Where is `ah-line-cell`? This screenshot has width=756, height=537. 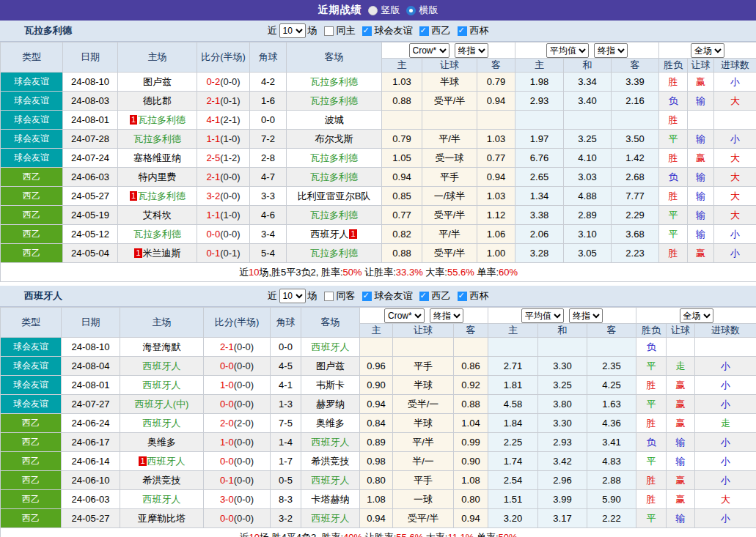 ah-line-cell is located at coordinates (450, 120).